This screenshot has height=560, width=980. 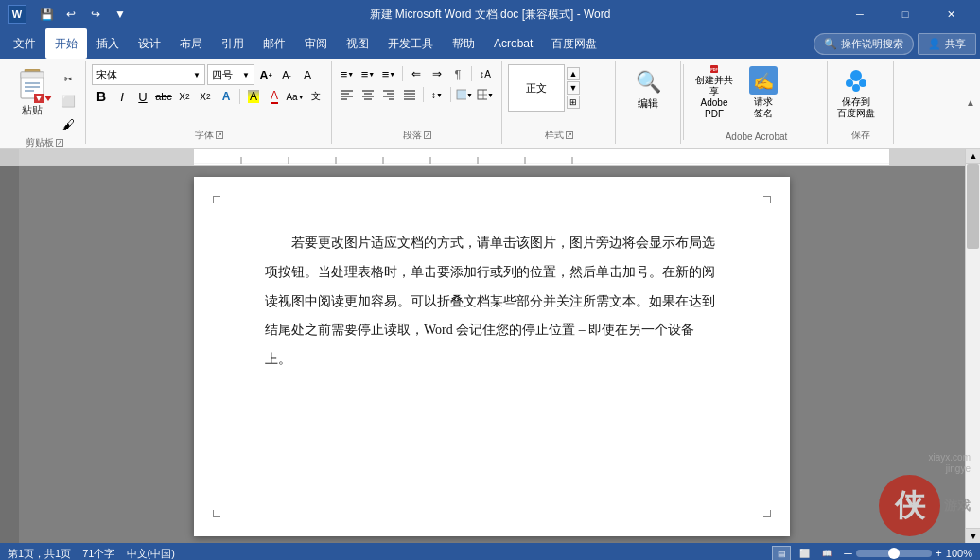 What do you see at coordinates (101, 96) in the screenshot?
I see `bold-btn: B` at bounding box center [101, 96].